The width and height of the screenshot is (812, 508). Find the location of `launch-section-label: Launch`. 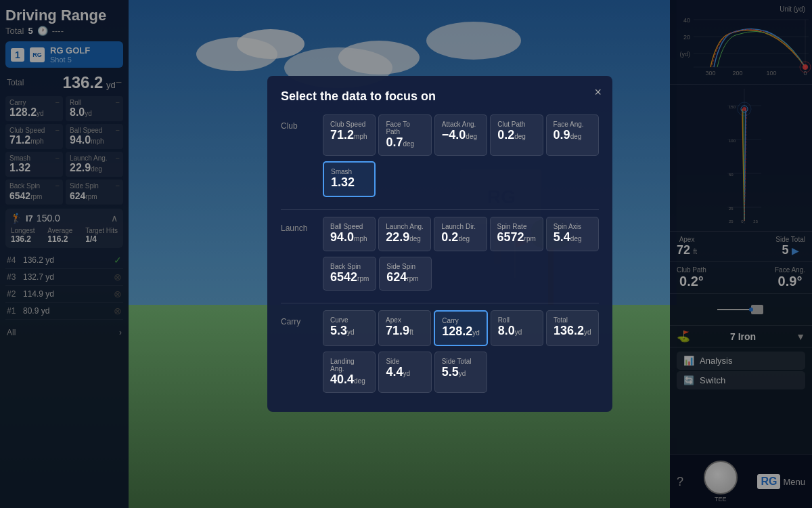

launch-section-label: Launch is located at coordinates (298, 225).